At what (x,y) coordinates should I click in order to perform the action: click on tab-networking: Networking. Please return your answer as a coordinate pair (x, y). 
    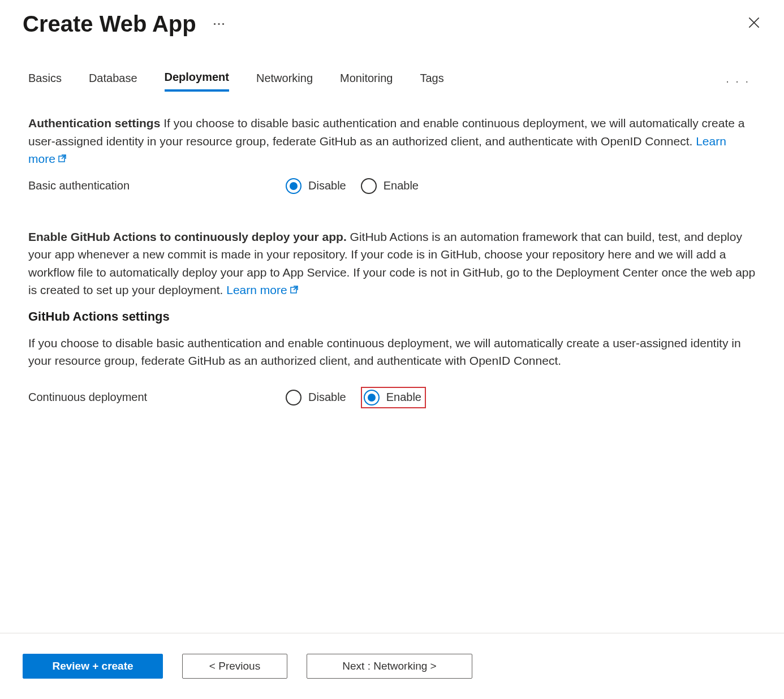
    Looking at the image, I should click on (285, 81).